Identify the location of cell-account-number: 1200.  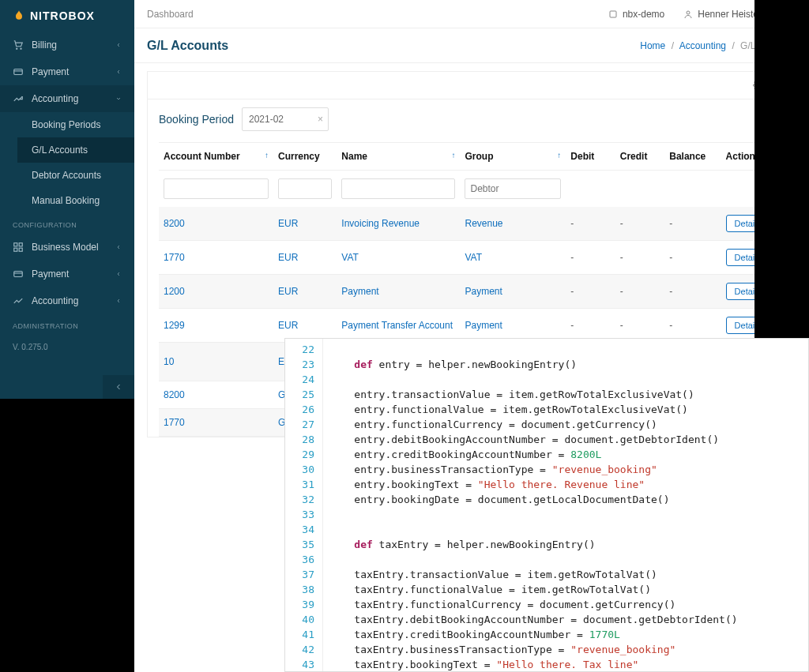
(216, 292).